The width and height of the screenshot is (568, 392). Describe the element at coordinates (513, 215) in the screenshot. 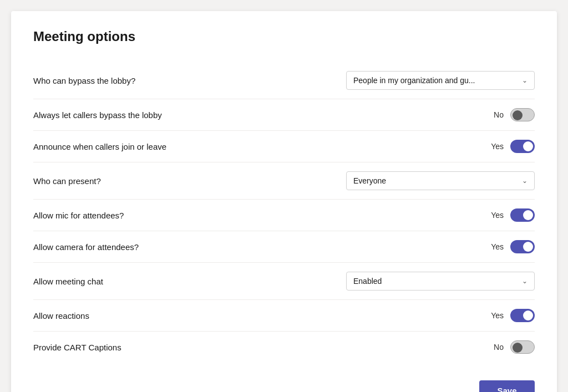

I see `option-control-allow-mic: Yes` at that location.